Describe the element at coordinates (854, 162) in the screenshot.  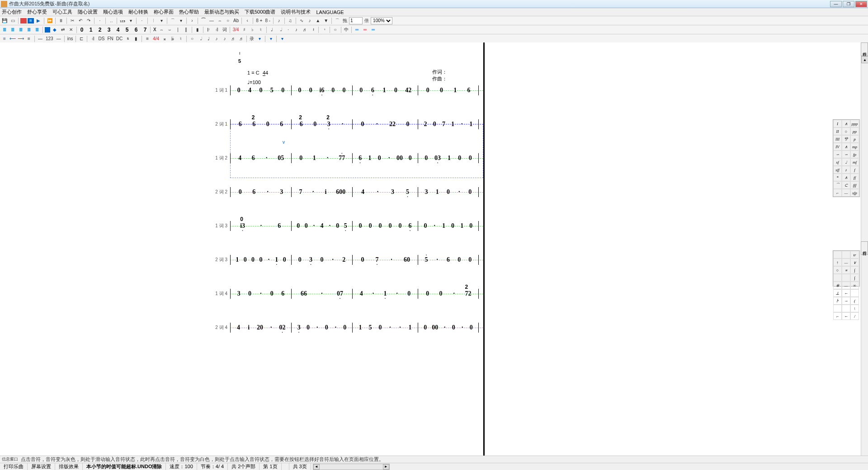
I see `palette-cell: mf` at that location.